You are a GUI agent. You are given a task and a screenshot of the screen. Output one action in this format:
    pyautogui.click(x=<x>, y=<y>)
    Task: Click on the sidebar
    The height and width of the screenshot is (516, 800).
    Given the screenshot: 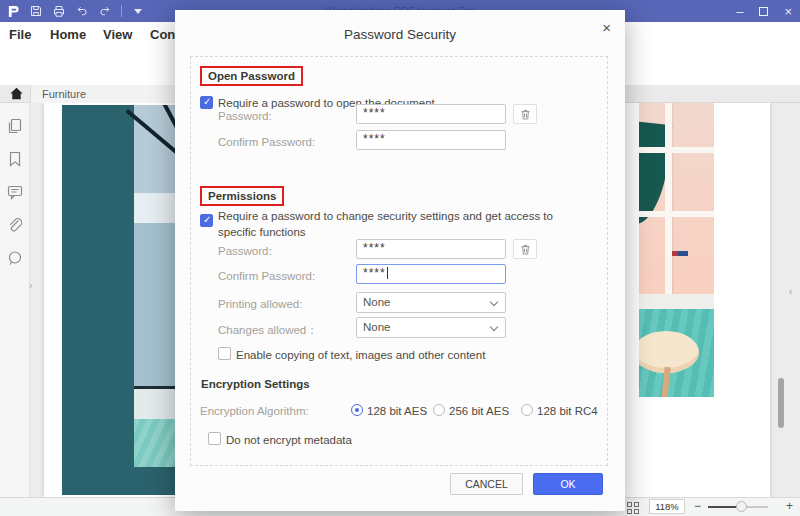 What is the action you would take?
    pyautogui.click(x=15, y=300)
    